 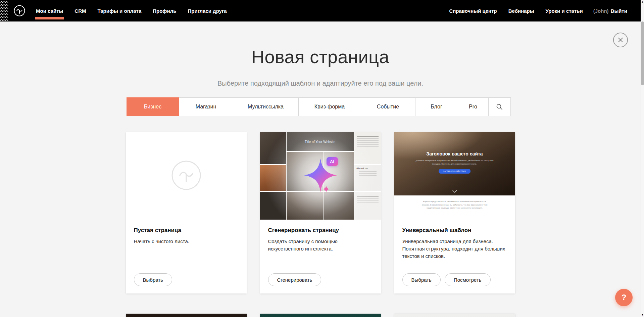 I want to click on tab-business: Бизнес, so click(x=153, y=107).